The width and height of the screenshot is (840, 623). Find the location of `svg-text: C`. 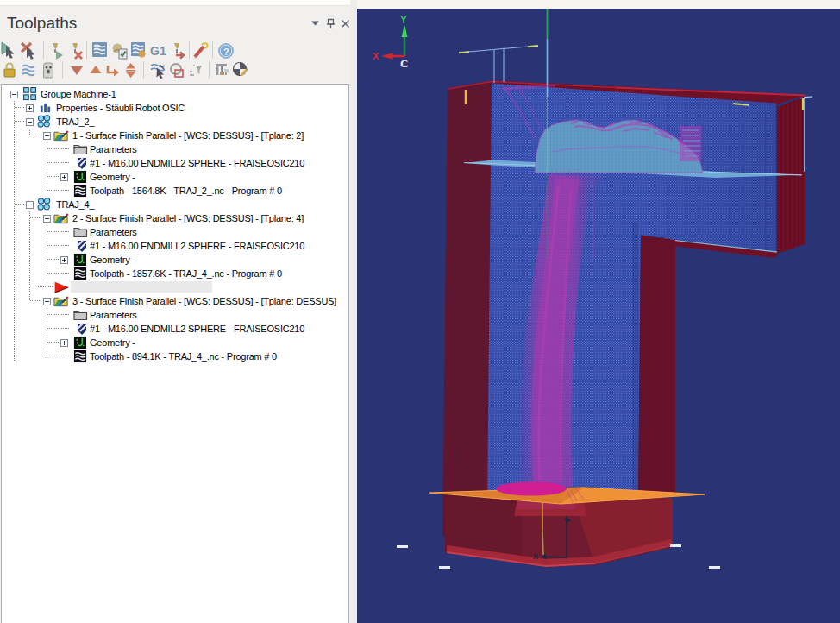

svg-text: C is located at coordinates (404, 64).